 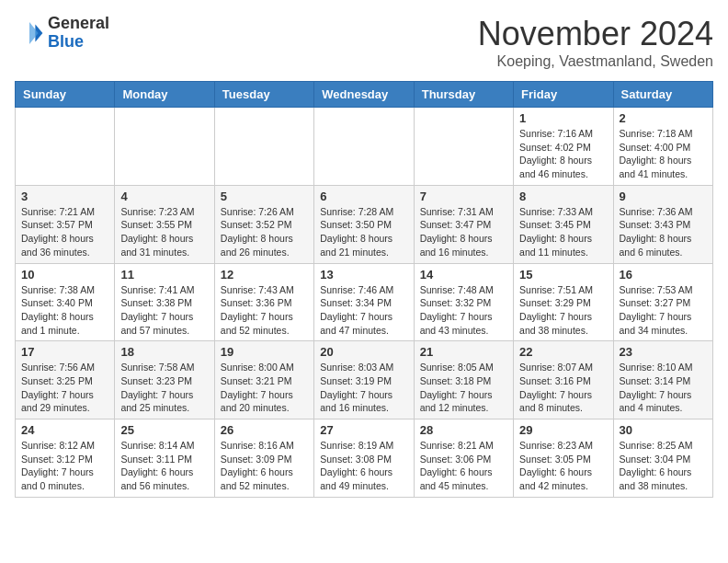 I want to click on calendar-day-cell: 20Sunrise: 8:03 AM Sunset: 3:19 PM Dayli…, so click(x=364, y=381).